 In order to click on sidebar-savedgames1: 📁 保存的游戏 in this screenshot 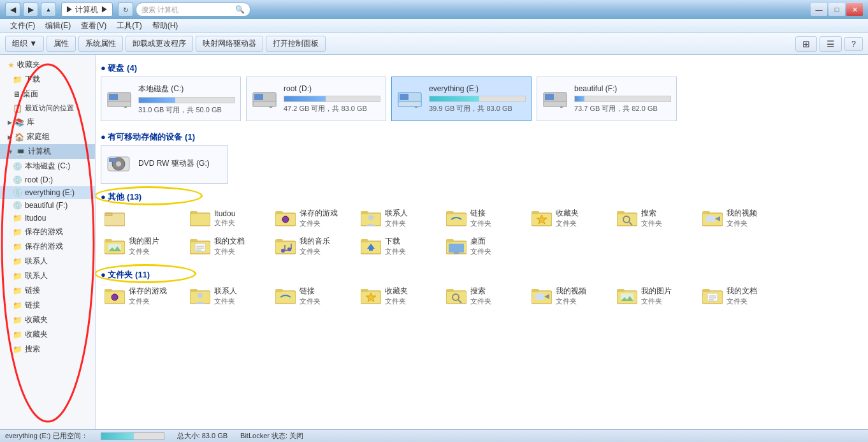, I will do `click(47, 232)`.